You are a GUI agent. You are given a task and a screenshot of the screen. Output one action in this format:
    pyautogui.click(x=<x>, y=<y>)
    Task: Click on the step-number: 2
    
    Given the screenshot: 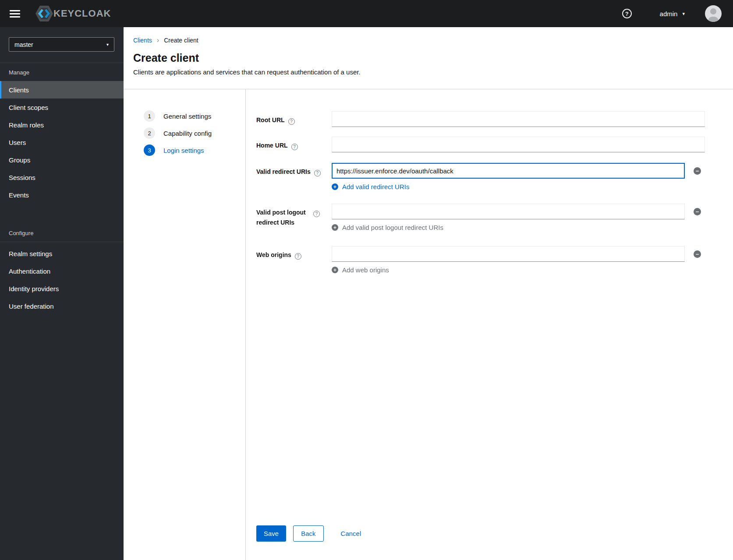 What is the action you would take?
    pyautogui.click(x=149, y=133)
    